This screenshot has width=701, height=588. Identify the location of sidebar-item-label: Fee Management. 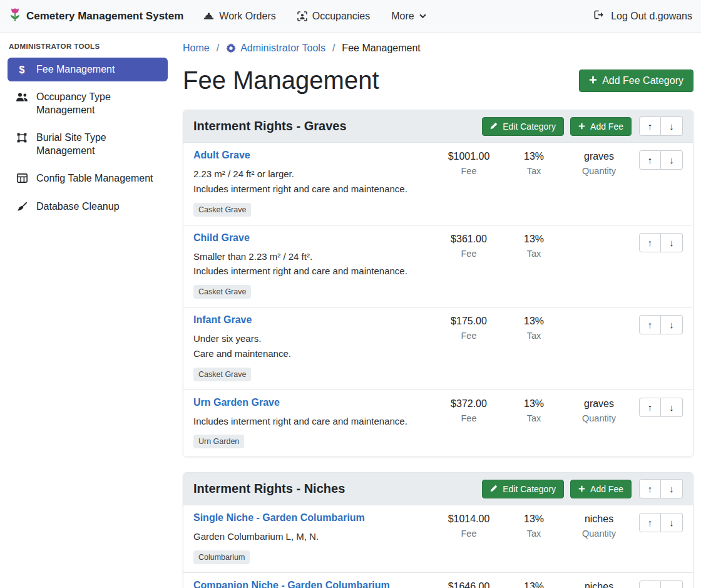
(75, 70).